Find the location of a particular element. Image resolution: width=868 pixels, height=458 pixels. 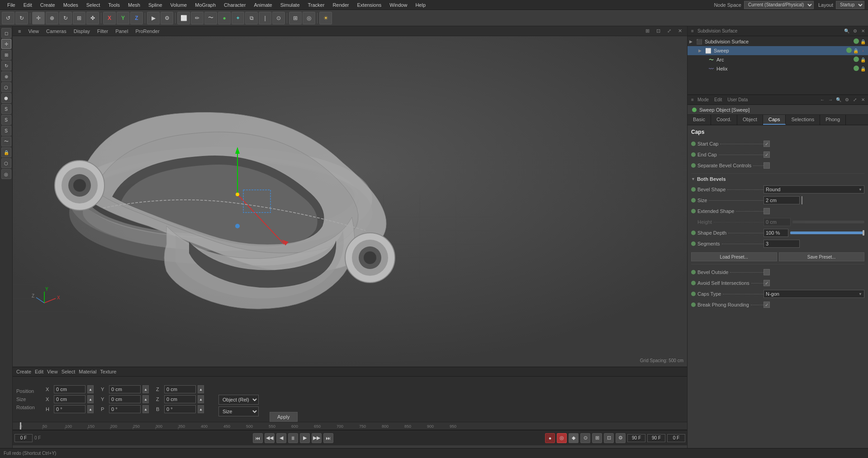

x-pos-input is located at coordinates (70, 389).